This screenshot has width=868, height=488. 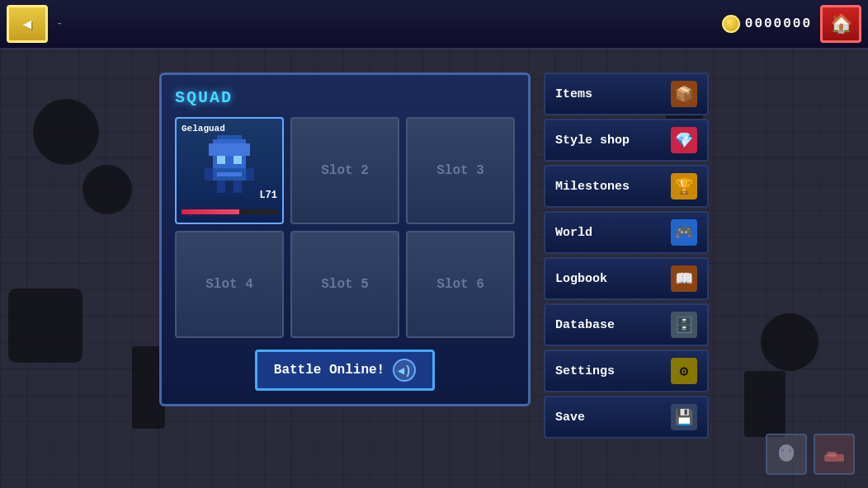 I want to click on dash-label: -, so click(x=59, y=24).